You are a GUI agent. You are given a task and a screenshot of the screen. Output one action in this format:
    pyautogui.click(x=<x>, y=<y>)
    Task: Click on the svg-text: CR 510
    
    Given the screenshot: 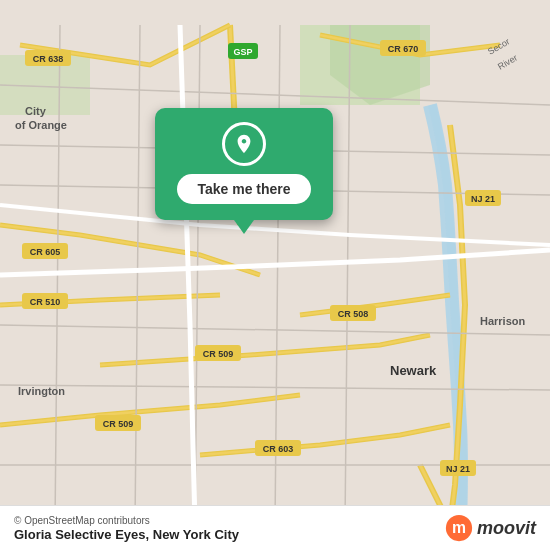 What is the action you would take?
    pyautogui.click(x=46, y=302)
    